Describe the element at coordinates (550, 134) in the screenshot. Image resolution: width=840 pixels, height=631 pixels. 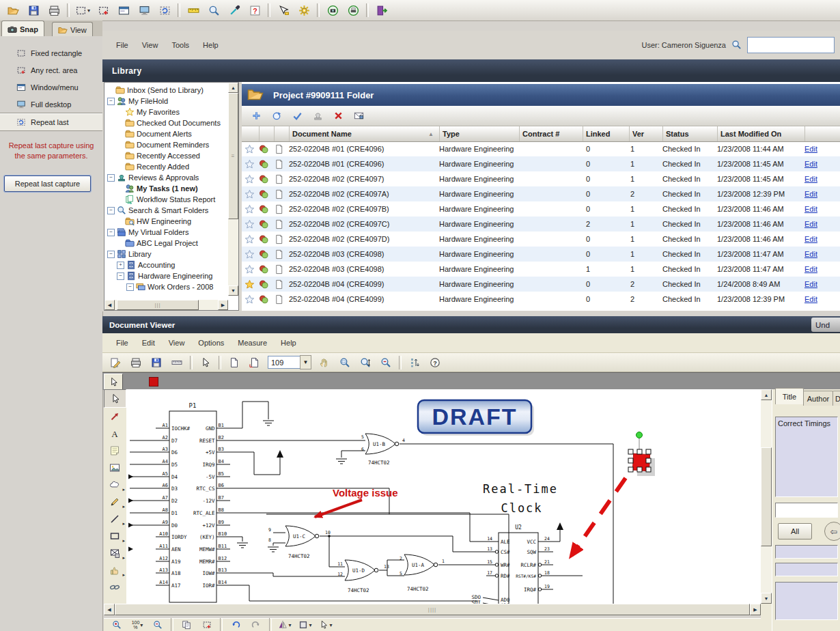
I see `column-header-contract: Contract #` at that location.